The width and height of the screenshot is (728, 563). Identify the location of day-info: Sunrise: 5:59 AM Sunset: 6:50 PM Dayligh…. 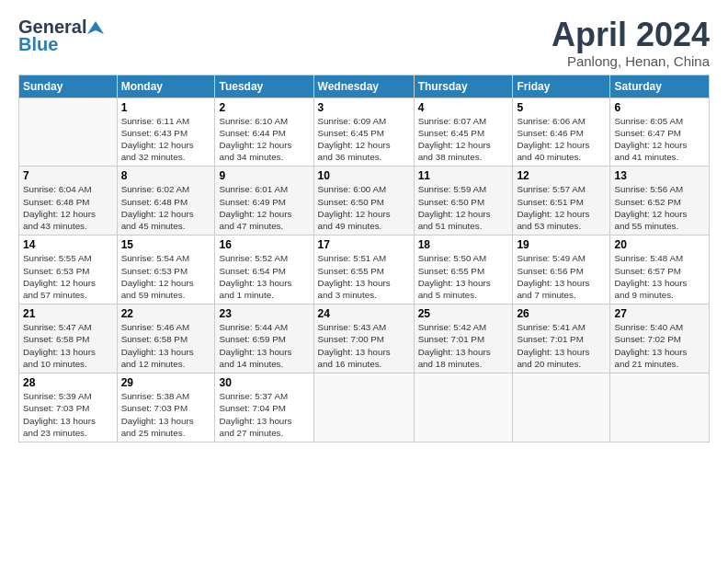
(463, 208).